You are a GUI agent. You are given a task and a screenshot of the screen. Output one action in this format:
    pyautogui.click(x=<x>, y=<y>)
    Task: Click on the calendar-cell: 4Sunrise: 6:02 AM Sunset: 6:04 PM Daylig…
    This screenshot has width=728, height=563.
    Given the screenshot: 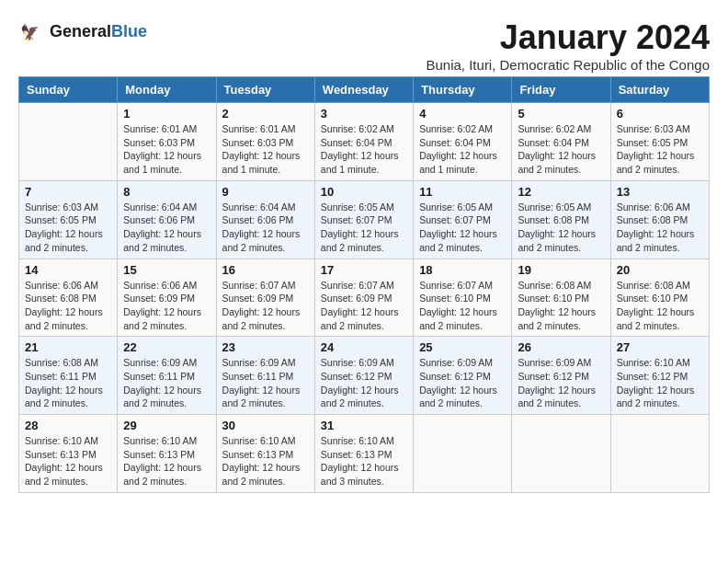 What is the action you would take?
    pyautogui.click(x=463, y=142)
    